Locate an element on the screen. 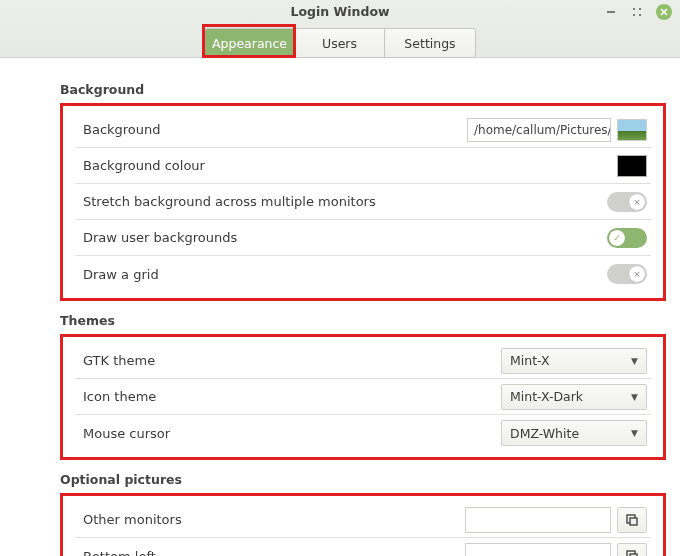 The width and height of the screenshot is (680, 556). toggle-draw-grid: × is located at coordinates (627, 274).